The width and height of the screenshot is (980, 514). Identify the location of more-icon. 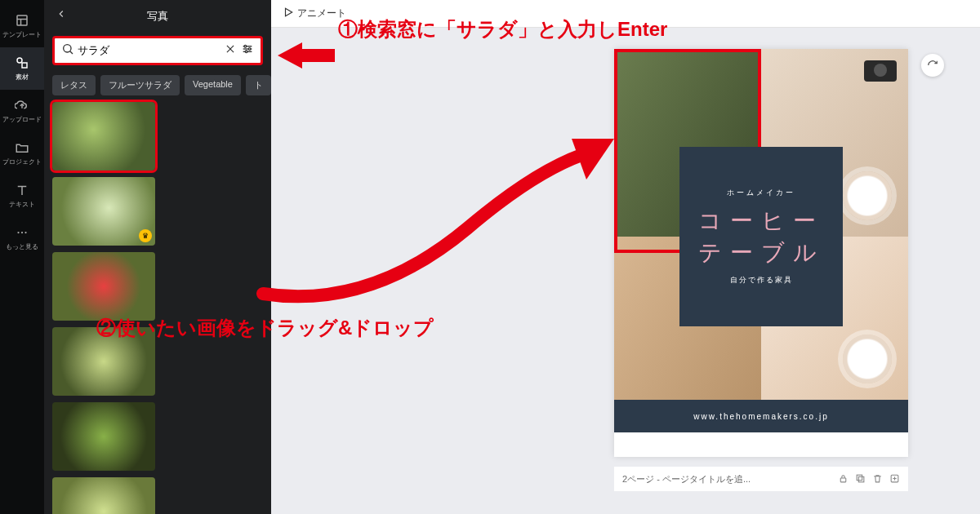
(22, 233).